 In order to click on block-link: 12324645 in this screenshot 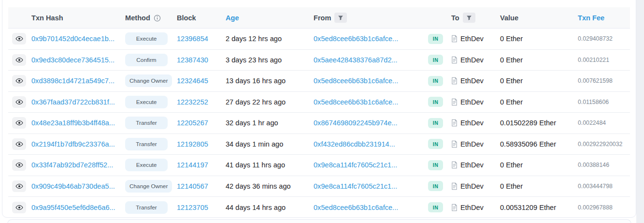, I will do `click(192, 81)`.